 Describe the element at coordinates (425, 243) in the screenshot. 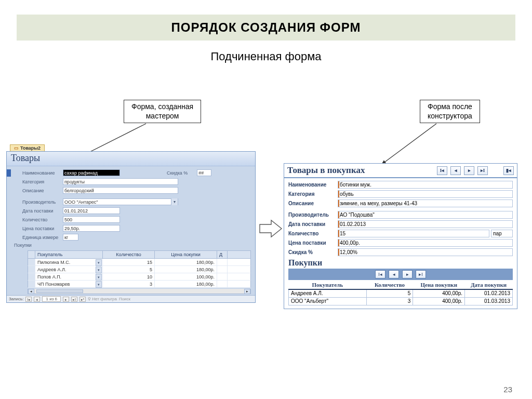

I see `r-value-price: 400,00р.` at that location.